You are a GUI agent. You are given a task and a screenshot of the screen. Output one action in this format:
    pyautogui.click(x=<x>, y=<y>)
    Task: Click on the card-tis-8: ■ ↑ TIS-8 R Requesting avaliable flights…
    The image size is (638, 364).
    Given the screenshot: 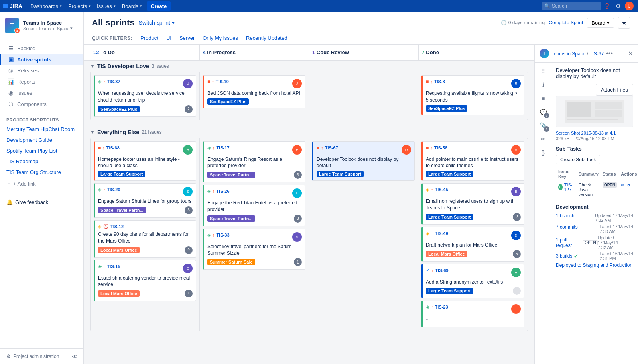 What is the action you would take?
    pyautogui.click(x=473, y=95)
    